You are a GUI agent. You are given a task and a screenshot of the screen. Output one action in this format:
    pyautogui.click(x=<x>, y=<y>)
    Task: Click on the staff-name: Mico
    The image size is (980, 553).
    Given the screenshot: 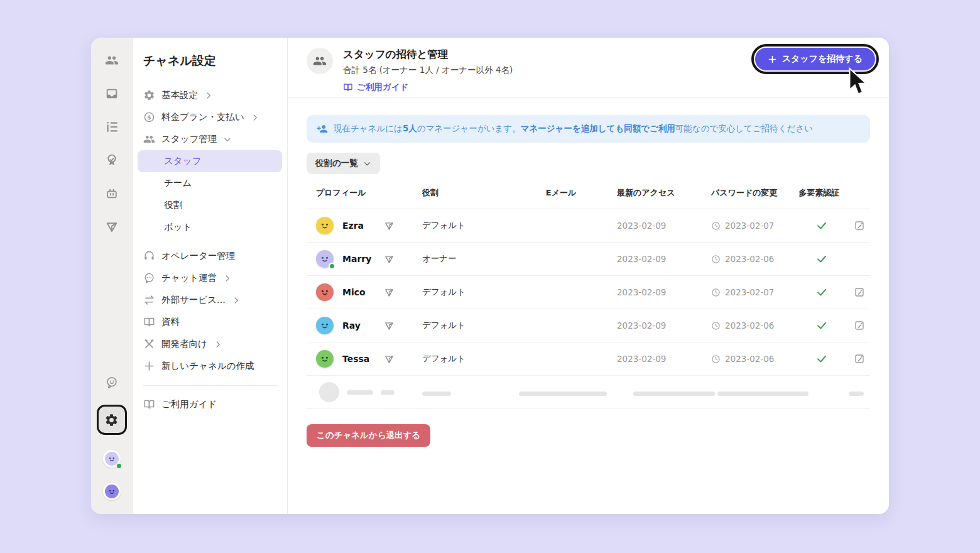 What is the action you would take?
    pyautogui.click(x=363, y=292)
    